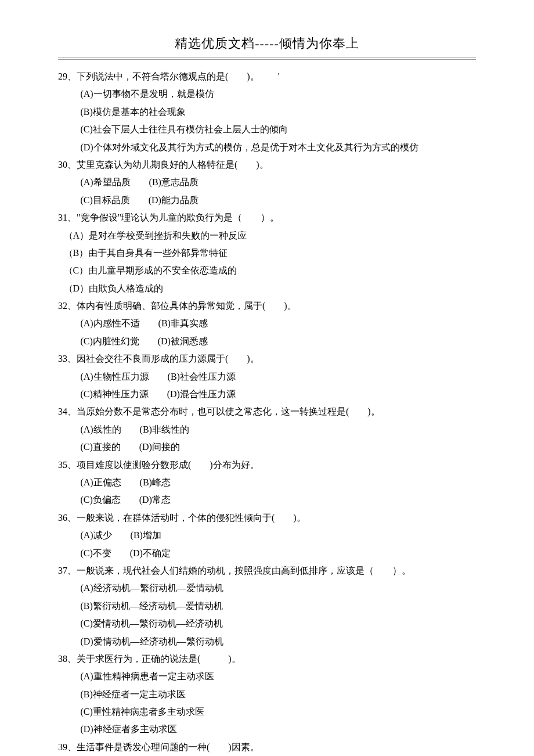  What do you see at coordinates (267, 147) in the screenshot?
I see `option-line: (D)个体对外域文化及其行为方式的模仿，总是优于对本土文化及其行为方式的模仿` at bounding box center [267, 147].